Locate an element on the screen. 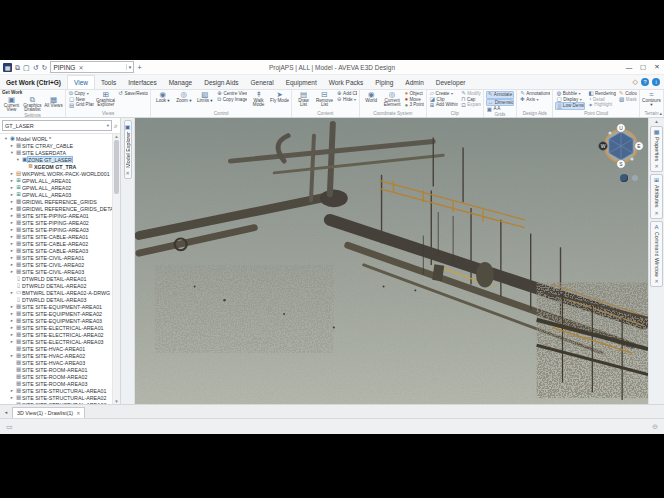 The height and width of the screenshot is (498, 664). low-density-button: ▒Low Density is located at coordinates (570, 106).